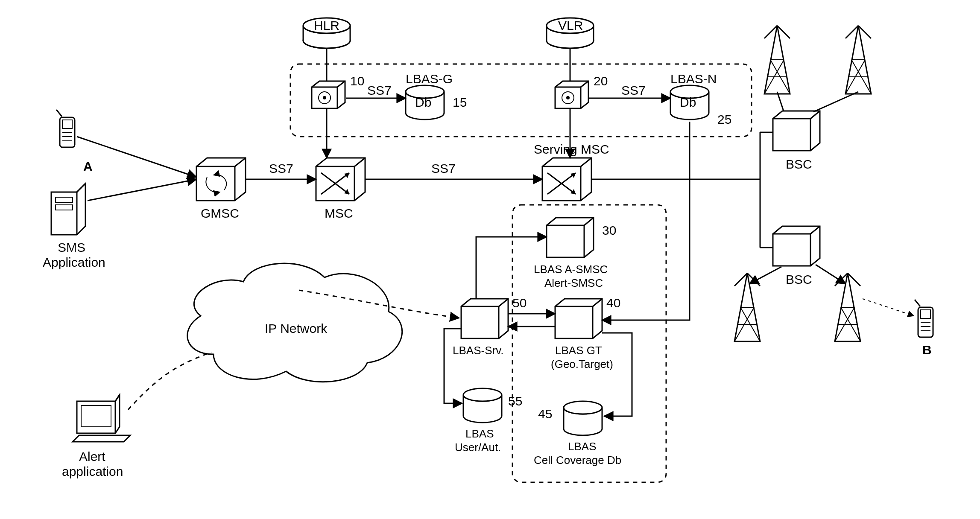 The image size is (980, 519). Describe the element at coordinates (582, 446) in the screenshot. I see `lbas-cell-1: LBAS` at that location.